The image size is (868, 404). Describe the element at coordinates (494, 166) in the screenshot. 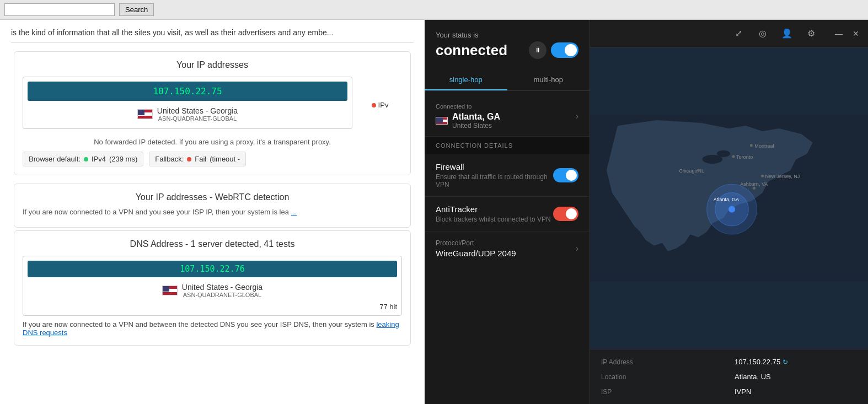

I see `firewall-name: Firewall` at that location.